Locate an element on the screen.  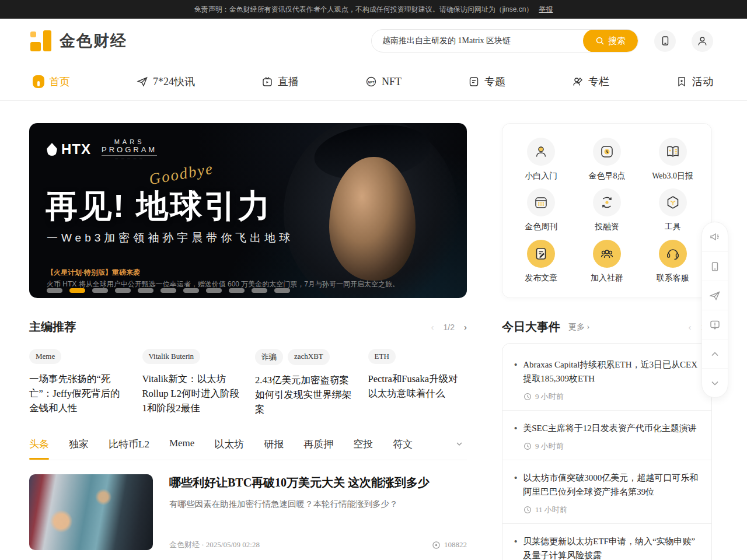
announcement-button is located at coordinates (715, 237).